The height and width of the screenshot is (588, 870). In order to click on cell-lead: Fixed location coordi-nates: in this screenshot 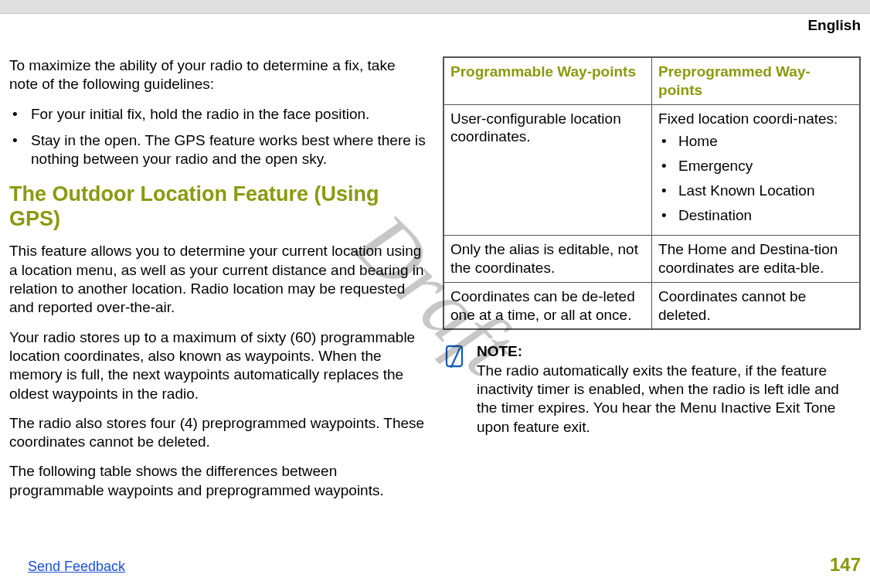, I will do `click(748, 119)`.